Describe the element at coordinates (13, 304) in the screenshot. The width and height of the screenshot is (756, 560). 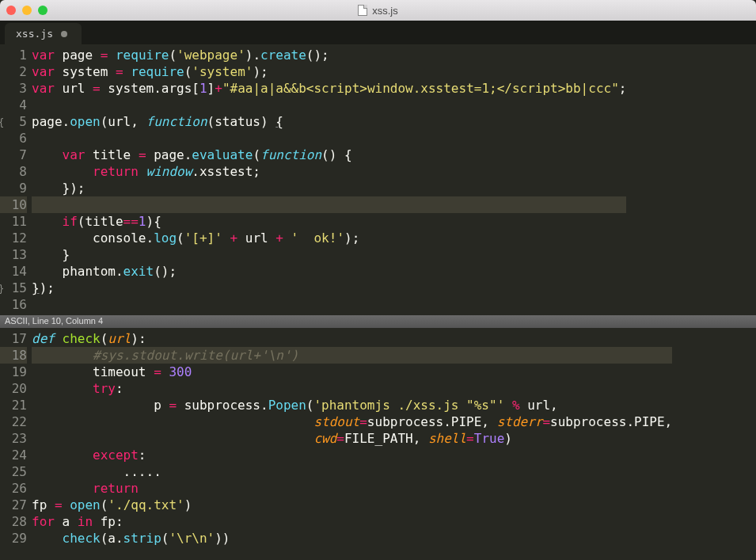
I see `line-number: 16` at that location.